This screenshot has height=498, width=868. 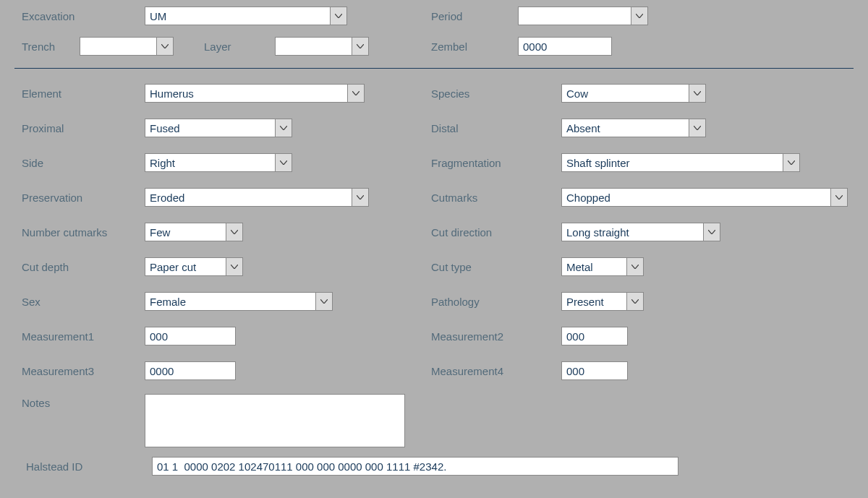 What do you see at coordinates (185, 267) in the screenshot?
I see `cut-depth-input` at bounding box center [185, 267].